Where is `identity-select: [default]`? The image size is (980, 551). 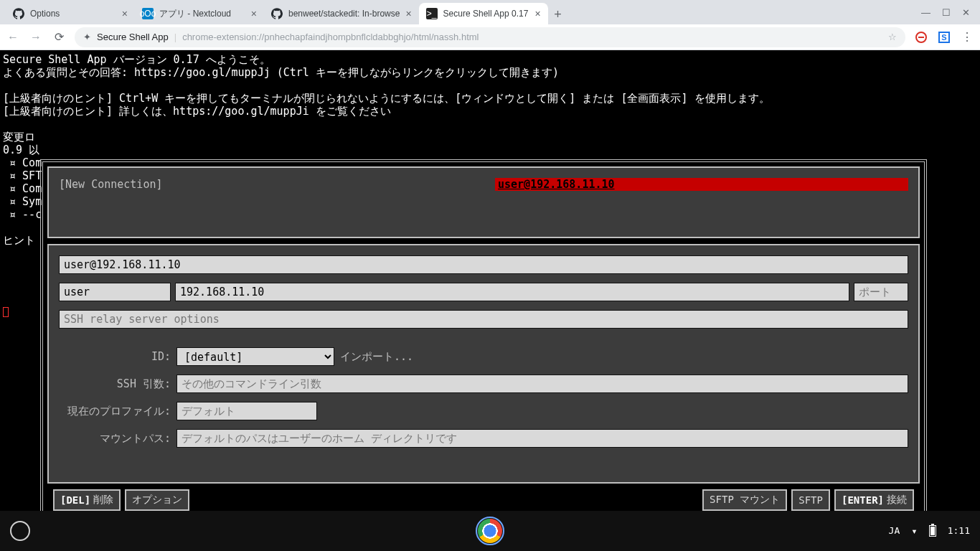
identity-select: [default] is located at coordinates (255, 357).